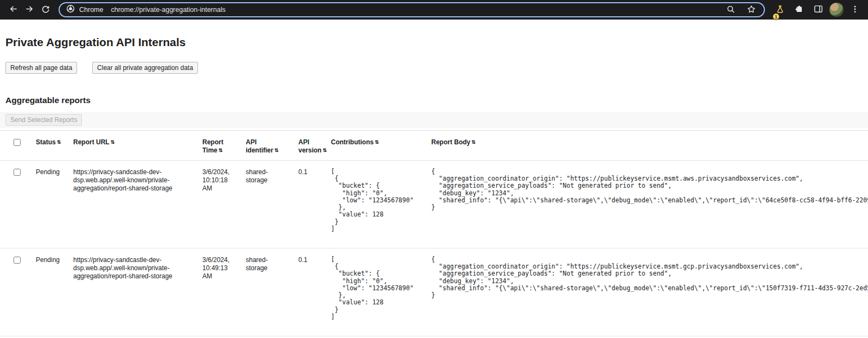 The width and height of the screenshot is (868, 338). I want to click on url-text: chrome://private-aggregation-internals, so click(418, 10).